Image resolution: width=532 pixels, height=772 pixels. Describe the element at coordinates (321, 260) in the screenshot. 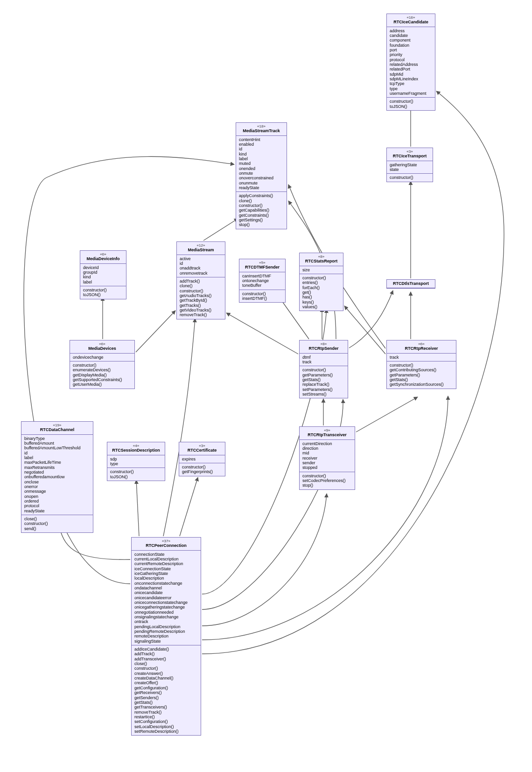

I see `class-header: «8»RTCStatsReport` at that location.